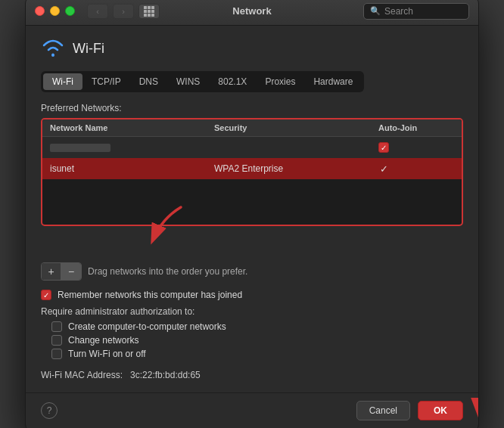 This screenshot has width=504, height=428. What do you see at coordinates (123, 11) in the screenshot?
I see `chevron-right-icon: ›` at bounding box center [123, 11].